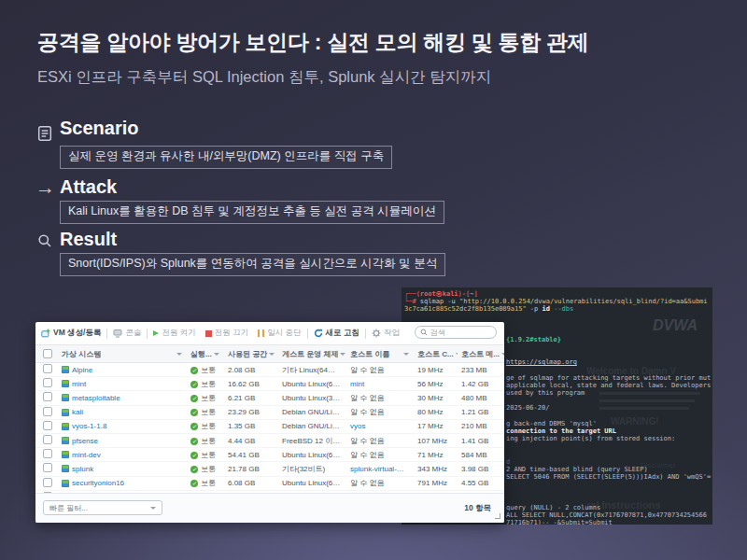 The width and height of the screenshot is (747, 560). Describe the element at coordinates (609, 385) in the screenshot. I see `terminal-line: applicable local, state and federal laws…` at that location.